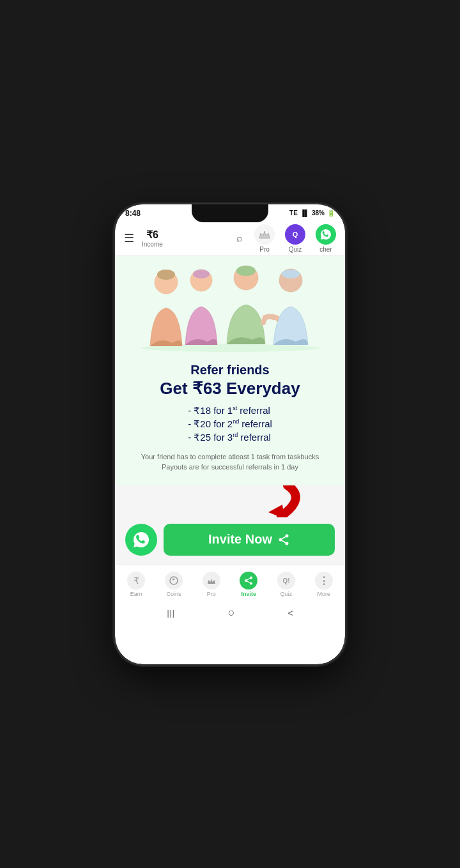 This screenshot has width=460, height=868. What do you see at coordinates (230, 422) in the screenshot?
I see `refer-text-section: Refer friends Get ₹63 Everyday - ₹18 for…` at bounding box center [230, 422].